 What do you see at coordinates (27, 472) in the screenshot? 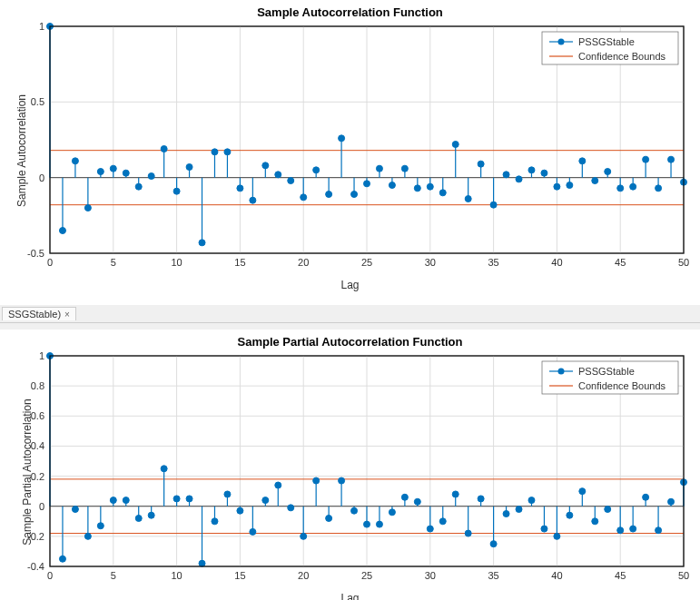
I see `pacf-ylabel: Sample Partial Autocorrelation` at bounding box center [27, 472].